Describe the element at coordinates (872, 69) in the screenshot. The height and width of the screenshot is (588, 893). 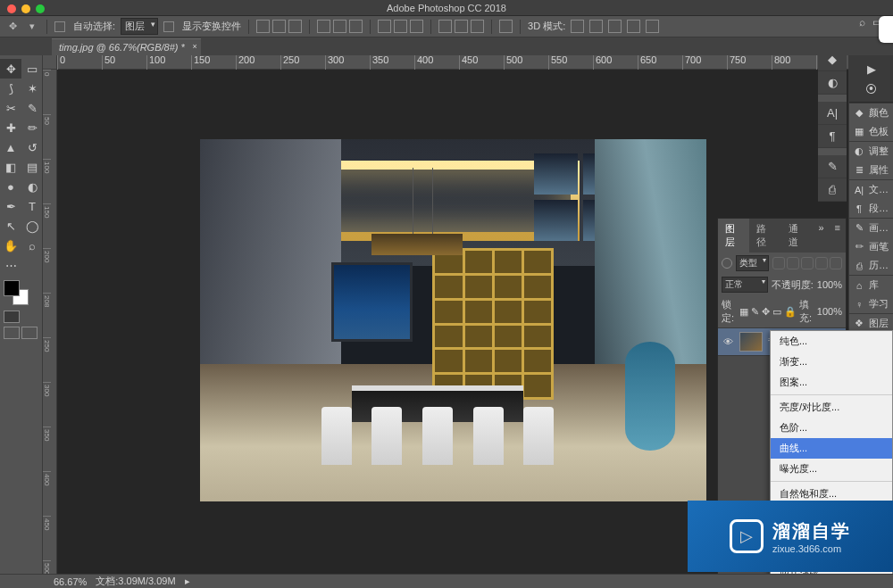
I see `play-action-icon: ▶` at that location.